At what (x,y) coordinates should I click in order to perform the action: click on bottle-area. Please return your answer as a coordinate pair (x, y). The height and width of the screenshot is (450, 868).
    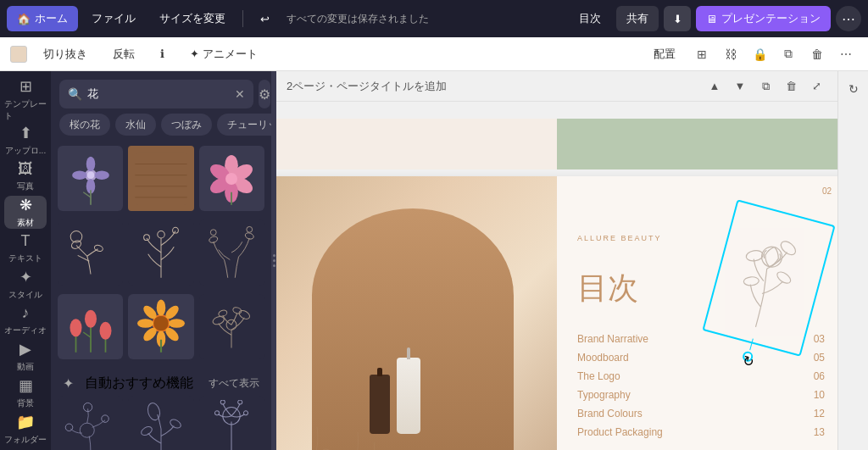
    Looking at the image, I should click on (395, 396).